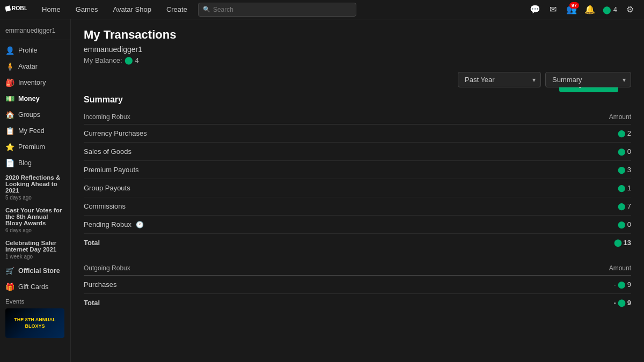  Describe the element at coordinates (35, 163) in the screenshot. I see `sidebar-item-blog: 📄 Blog` at that location.